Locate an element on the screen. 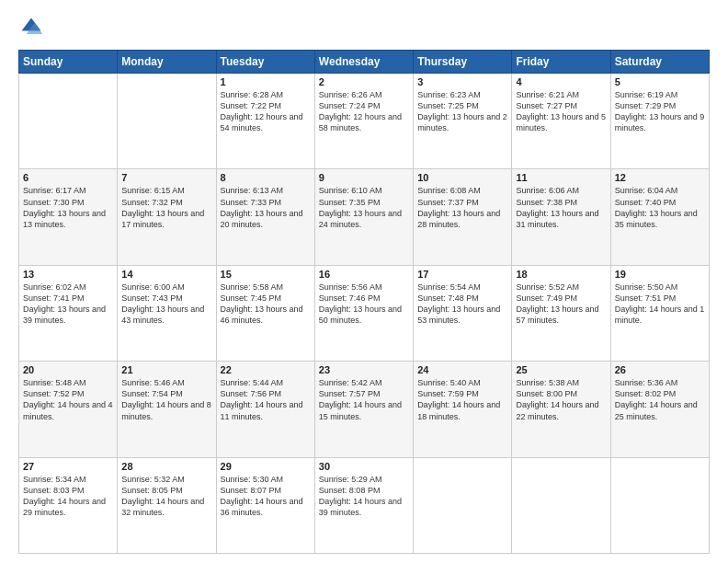  day-number: 22 is located at coordinates (266, 370).